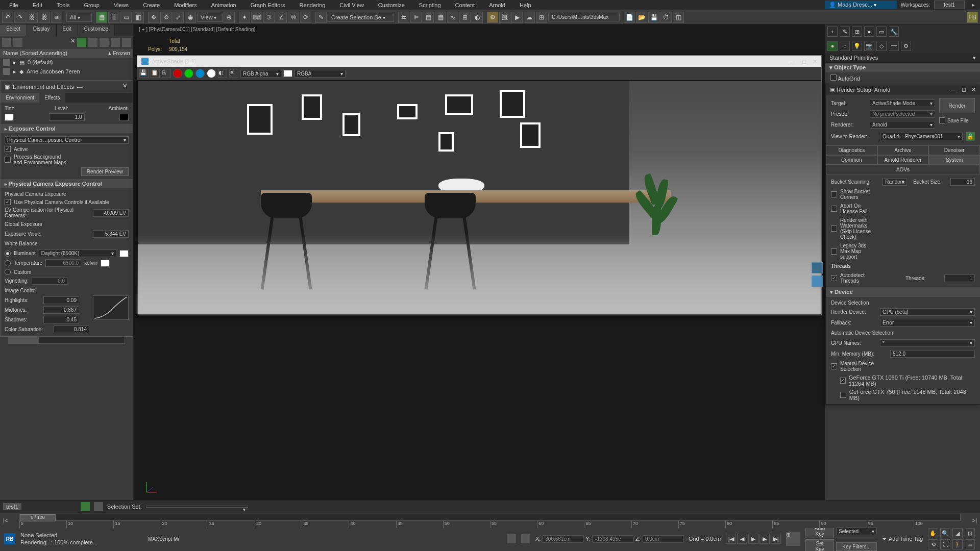 This screenshot has height=551, width=980. What do you see at coordinates (817, 274) in the screenshot?
I see `viewport-navcube` at bounding box center [817, 274].